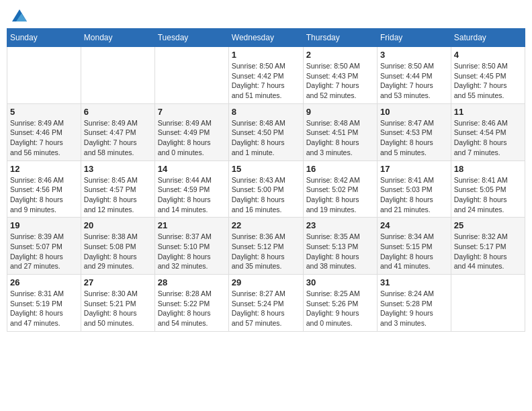 Image resolution: width=532 pixels, height=411 pixels. I want to click on day-number: 22, so click(266, 226).